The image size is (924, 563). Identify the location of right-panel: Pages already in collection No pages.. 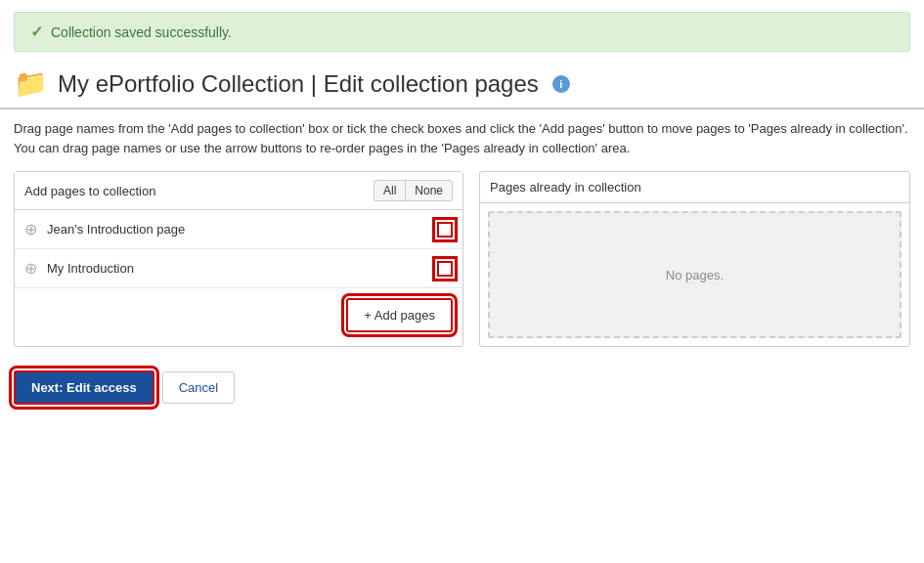
(694, 259).